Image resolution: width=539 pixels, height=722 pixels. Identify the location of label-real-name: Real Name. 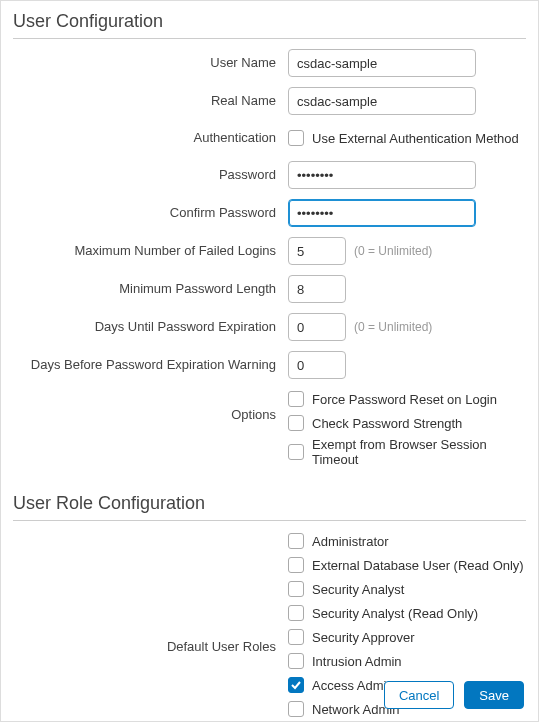
(150, 102).